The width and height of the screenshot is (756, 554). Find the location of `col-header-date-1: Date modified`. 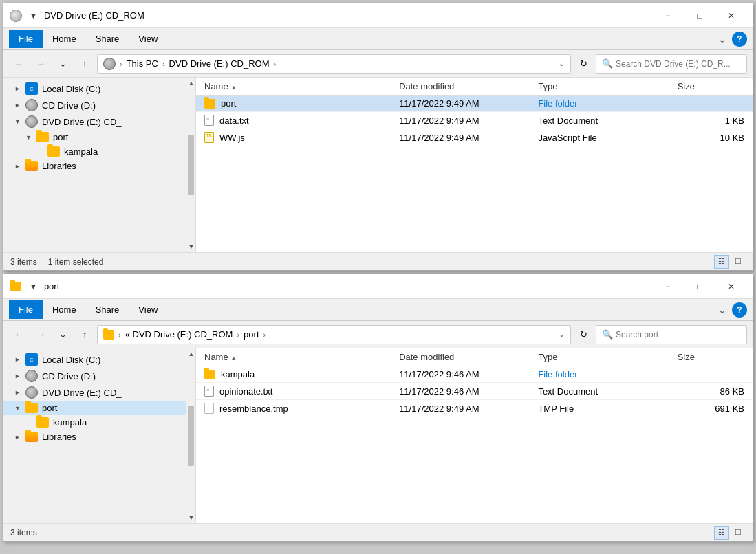

col-header-date-1: Date modified is located at coordinates (460, 87).